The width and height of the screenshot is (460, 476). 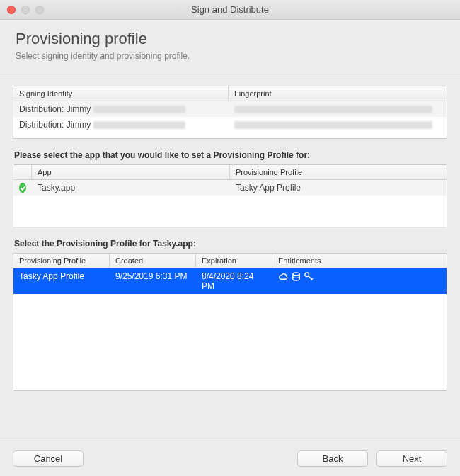 What do you see at coordinates (231, 155) in the screenshot?
I see `app-section-label: Please select the app that you would lik…` at bounding box center [231, 155].